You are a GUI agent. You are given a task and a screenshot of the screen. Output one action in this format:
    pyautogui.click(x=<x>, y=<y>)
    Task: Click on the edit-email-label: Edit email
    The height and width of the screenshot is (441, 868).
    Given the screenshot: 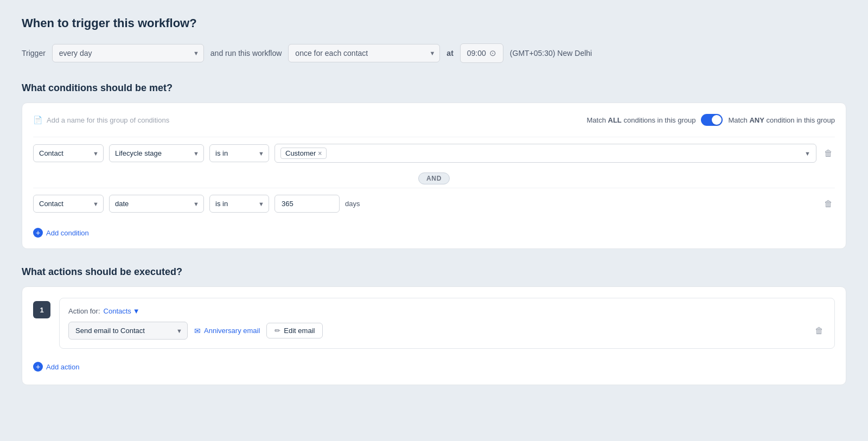 What is the action you would take?
    pyautogui.click(x=299, y=331)
    